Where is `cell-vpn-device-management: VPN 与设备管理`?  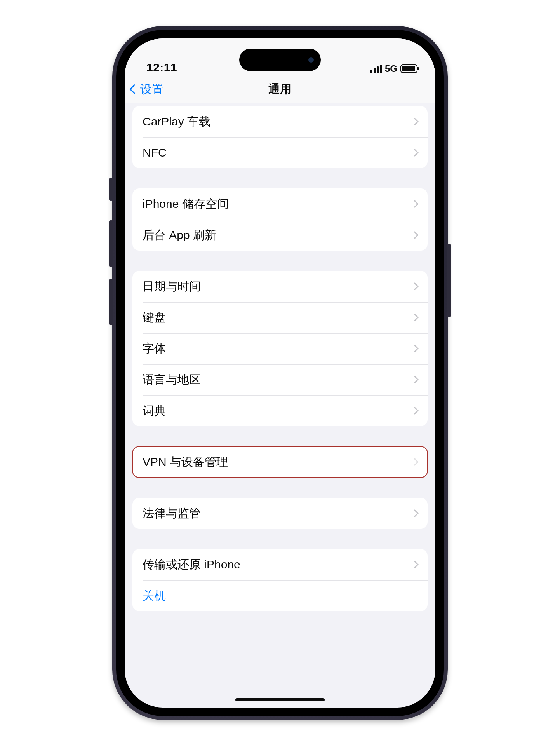
cell-vpn-device-management: VPN 与设备管理 is located at coordinates (280, 462).